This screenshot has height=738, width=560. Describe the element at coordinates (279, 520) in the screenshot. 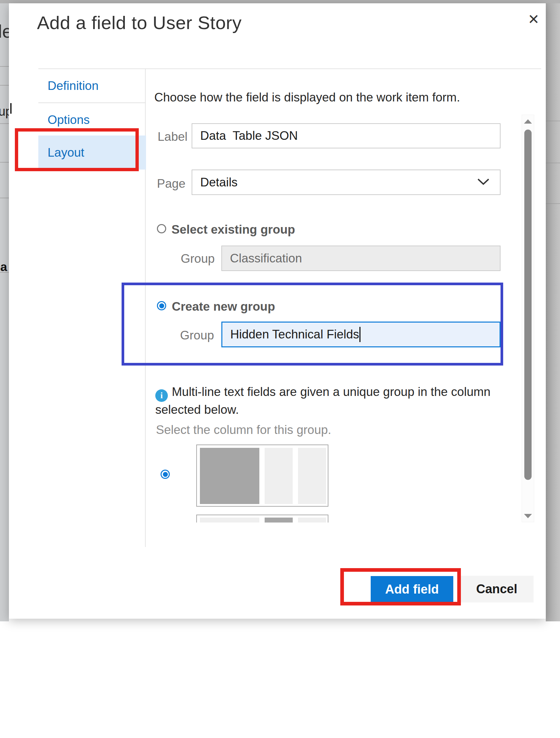

I see `thumbnail-column-highlight` at that location.